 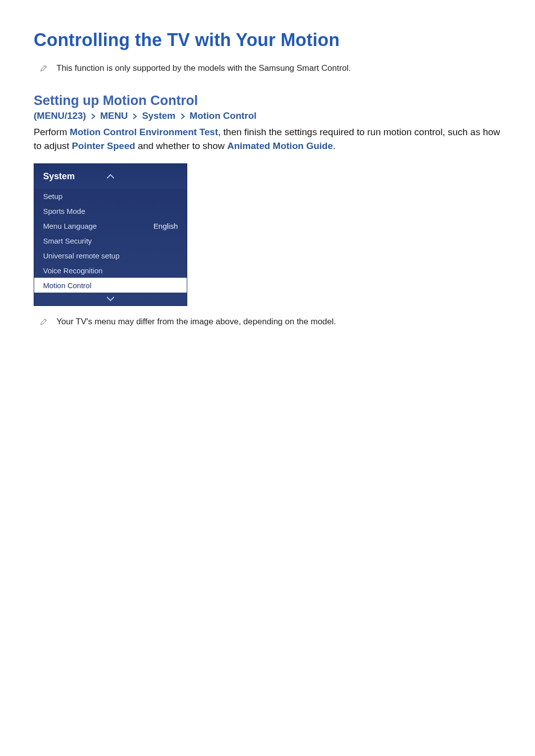 I want to click on note-bottom-text: Your TV's menu may differ from the image…, so click(x=196, y=322).